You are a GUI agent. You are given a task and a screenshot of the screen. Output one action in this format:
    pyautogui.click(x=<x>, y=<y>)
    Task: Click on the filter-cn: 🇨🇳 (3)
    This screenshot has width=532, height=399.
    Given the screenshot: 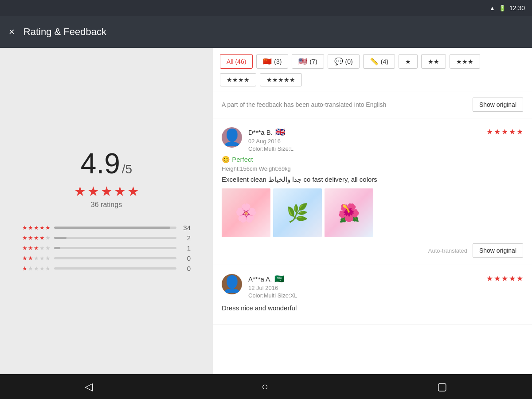 What is the action you would take?
    pyautogui.click(x=272, y=61)
    